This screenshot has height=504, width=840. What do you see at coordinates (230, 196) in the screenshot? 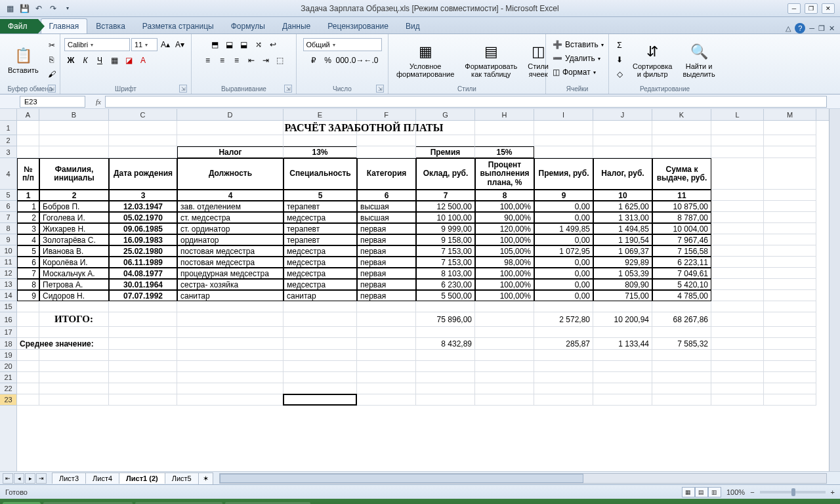
I see `cell: 4` at bounding box center [230, 196].